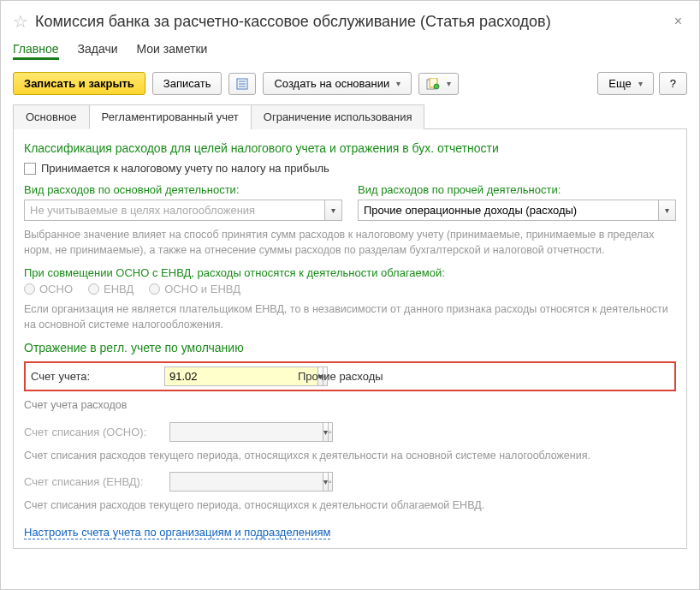 This screenshot has height=590, width=700. I want to click on account-description: Прочие расходы, so click(341, 377).